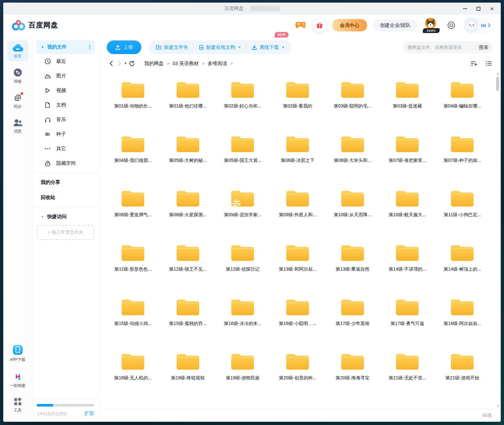 The image size is (504, 425). I want to click on settings-gear-icon, so click(451, 25).